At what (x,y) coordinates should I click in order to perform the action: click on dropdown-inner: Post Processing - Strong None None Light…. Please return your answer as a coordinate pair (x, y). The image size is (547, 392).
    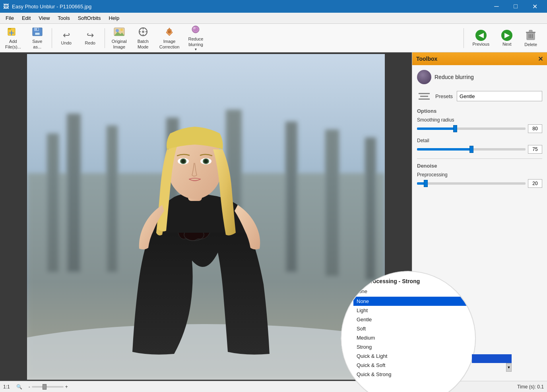
    Looking at the image, I should click on (408, 327).